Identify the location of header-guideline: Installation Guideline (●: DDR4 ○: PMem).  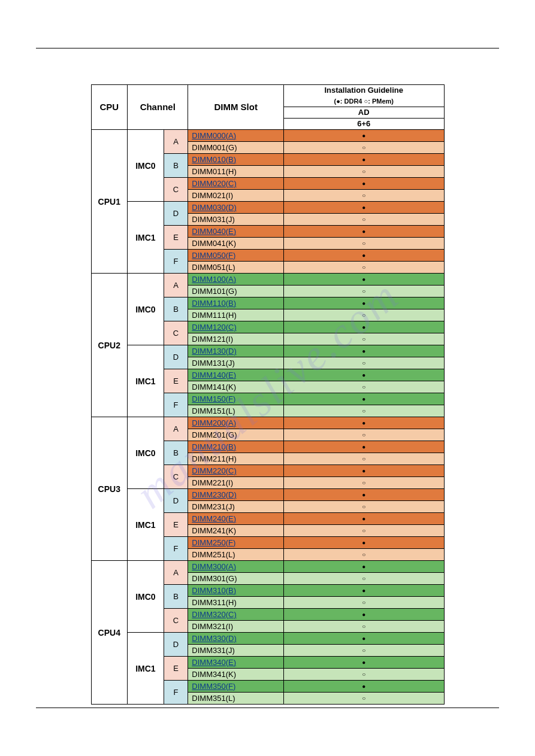
(364, 96).